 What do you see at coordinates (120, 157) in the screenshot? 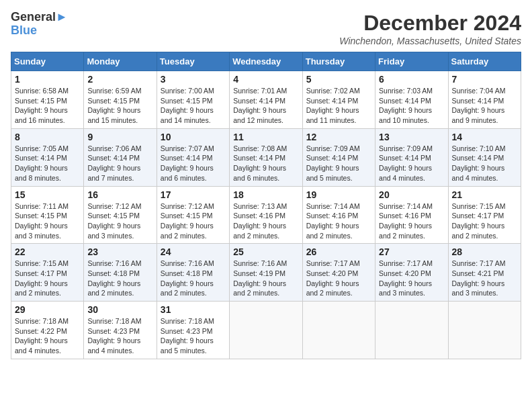
I see `day-cell-9: 9 Sunrise: 7:06 AM Sunset: 4:14 PM Dayli…` at bounding box center [120, 157].